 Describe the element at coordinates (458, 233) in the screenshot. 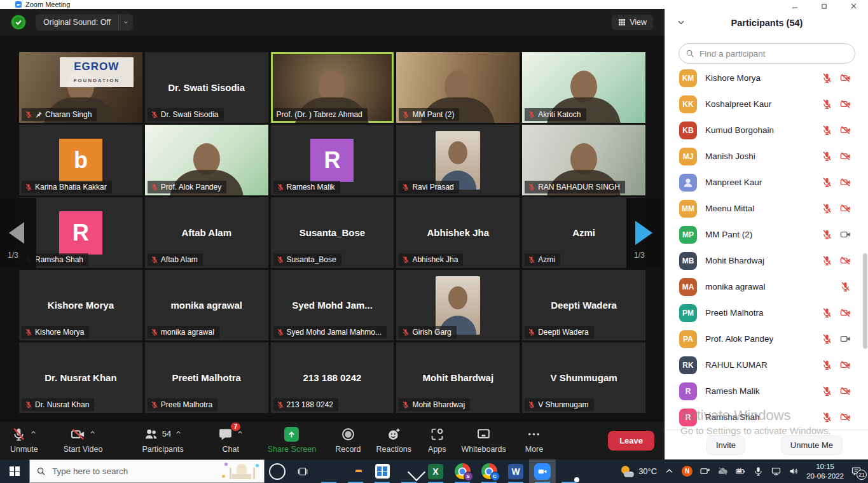

I see `video-tile: Abhishek JhaAbhishek Jha` at that location.